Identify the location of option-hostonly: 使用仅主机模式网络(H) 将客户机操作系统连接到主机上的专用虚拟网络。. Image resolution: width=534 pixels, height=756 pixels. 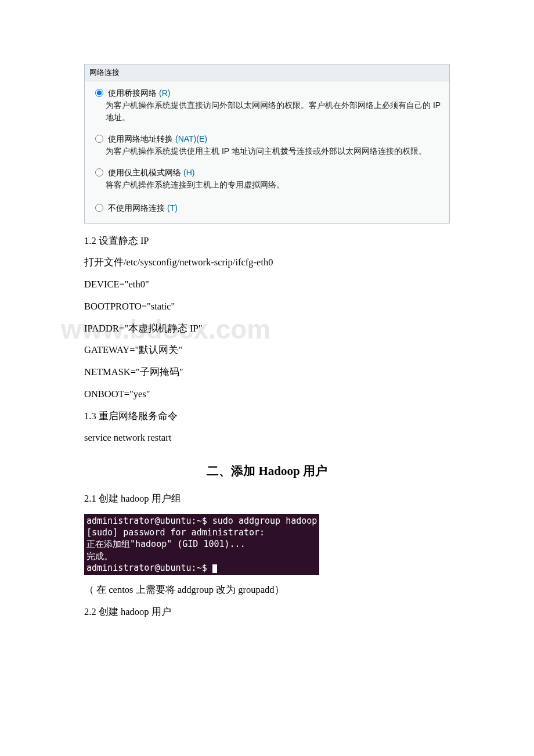
(267, 177).